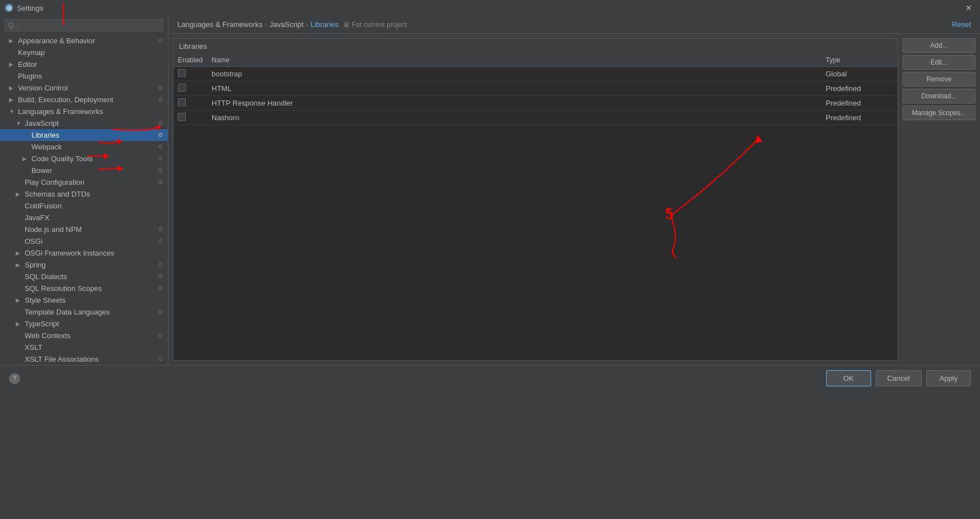 The image size is (980, 519). Describe the element at coordinates (84, 64) in the screenshot. I see `sidebar-item-editor: ▶ Editor` at that location.